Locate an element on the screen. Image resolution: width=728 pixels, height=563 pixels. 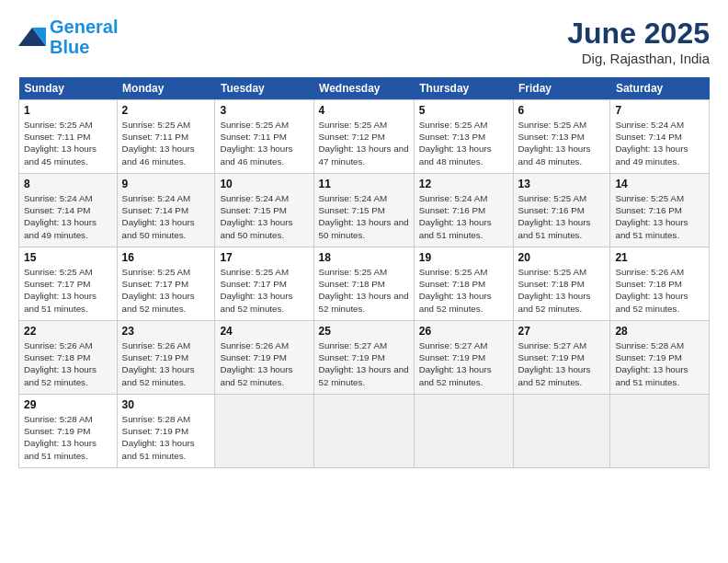
table-cell: 3 Sunrise: 5:25 AM Sunset: 7:11 PM Dayli… is located at coordinates (265, 137).